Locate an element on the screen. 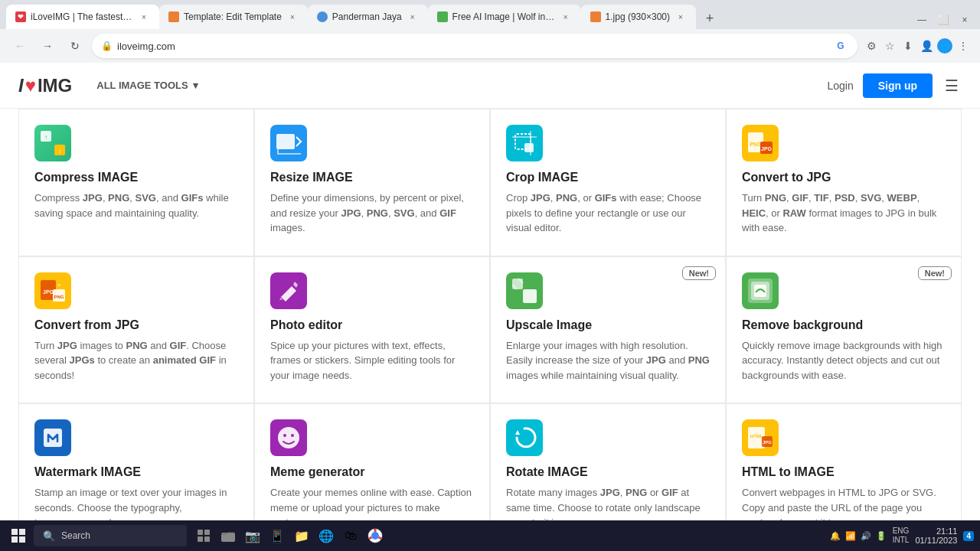 The width and height of the screenshot is (980, 551). tab-iloveimg: ❤ iLoveIMG | The fastest fr... × is located at coordinates (83, 17).